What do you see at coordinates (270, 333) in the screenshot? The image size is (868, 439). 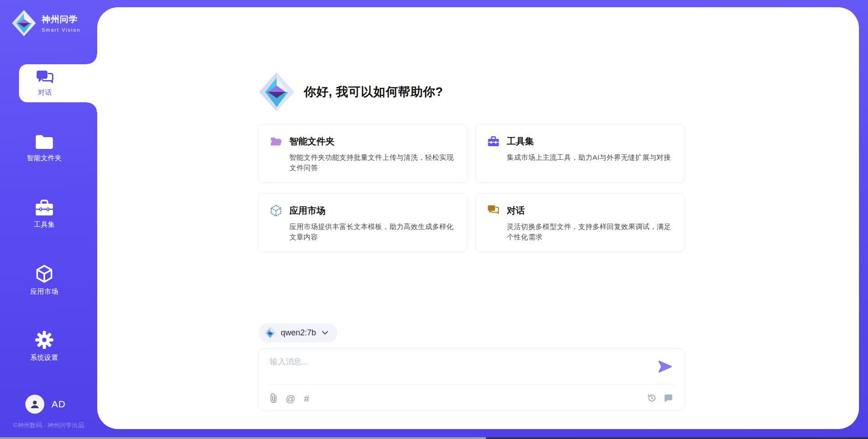 I see `model-diamond-logo-icon` at bounding box center [270, 333].